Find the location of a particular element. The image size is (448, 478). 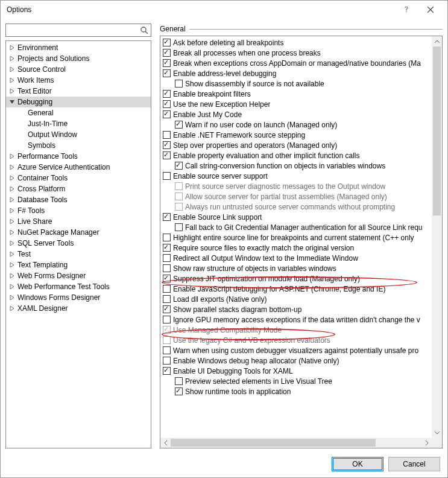

tree-item: Azure Service Authentication is located at coordinates (78, 167).